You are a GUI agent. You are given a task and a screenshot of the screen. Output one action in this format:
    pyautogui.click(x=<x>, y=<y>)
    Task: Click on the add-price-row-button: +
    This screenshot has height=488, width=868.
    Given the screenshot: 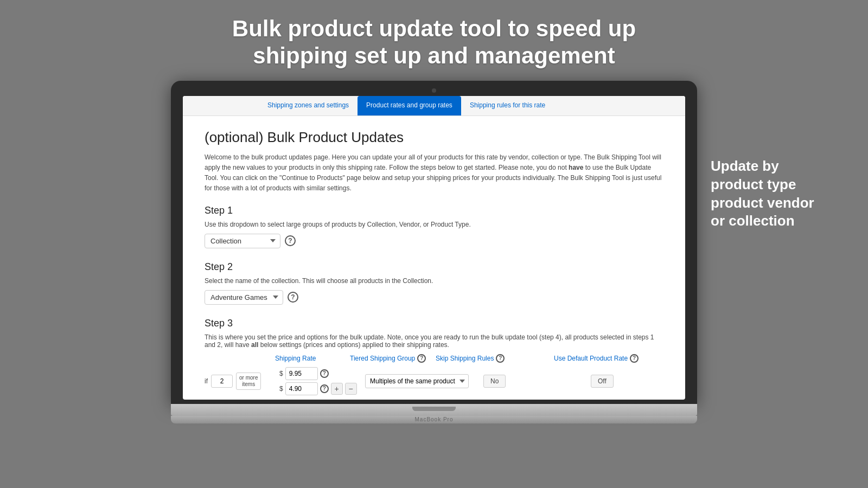 What is the action you would take?
    pyautogui.click(x=337, y=389)
    